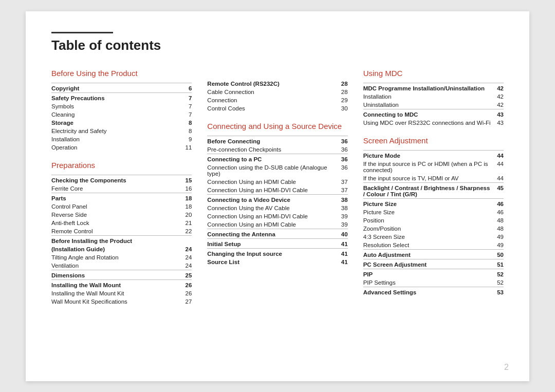 This screenshot has width=555, height=392. I want to click on row-label: Checking the Components, so click(115, 180).